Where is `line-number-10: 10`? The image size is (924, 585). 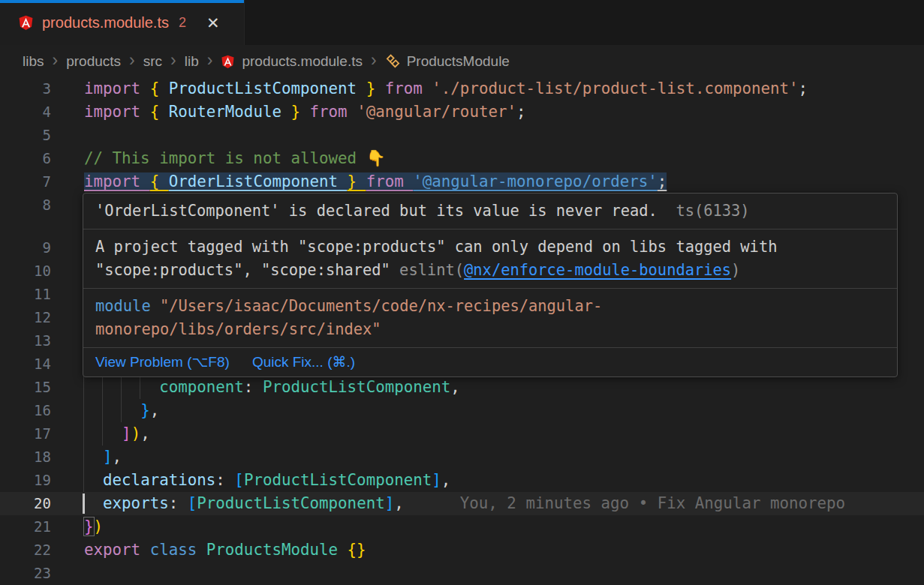
line-number-10: 10 is located at coordinates (26, 272).